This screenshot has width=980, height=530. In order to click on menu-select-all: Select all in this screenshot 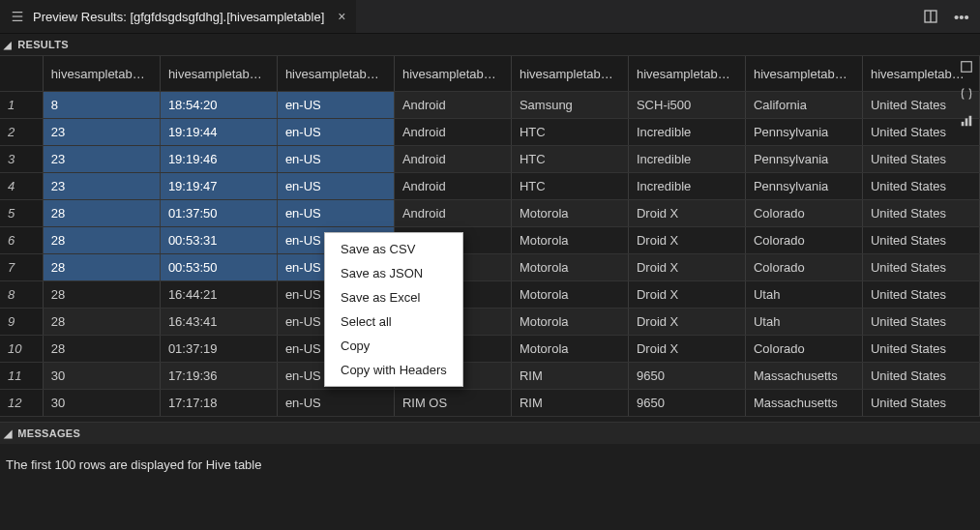, I will do `click(394, 321)`.